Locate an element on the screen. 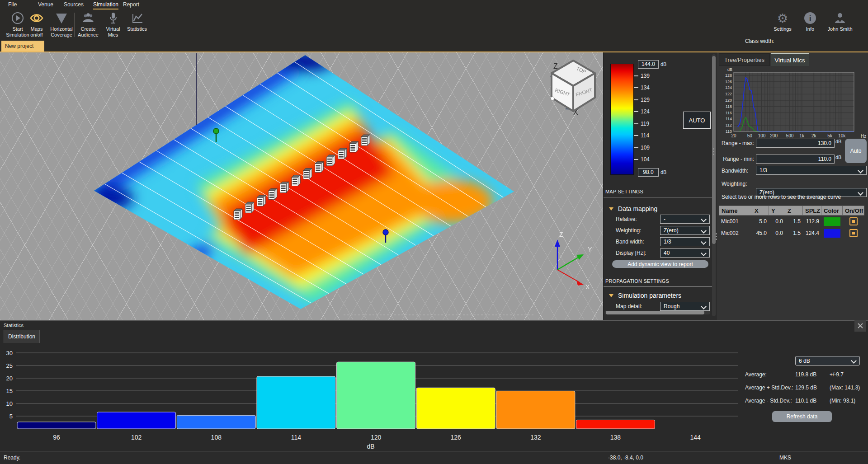  refresh-data-button: Refresh data is located at coordinates (802, 417).